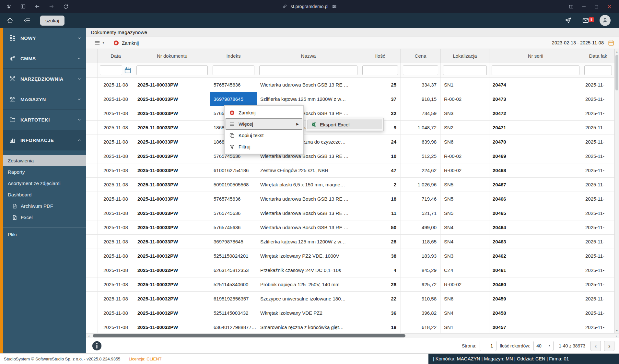 This screenshot has height=364, width=619. Describe the element at coordinates (421, 113) in the screenshot. I see `cell-cena: 734,59` at that location.